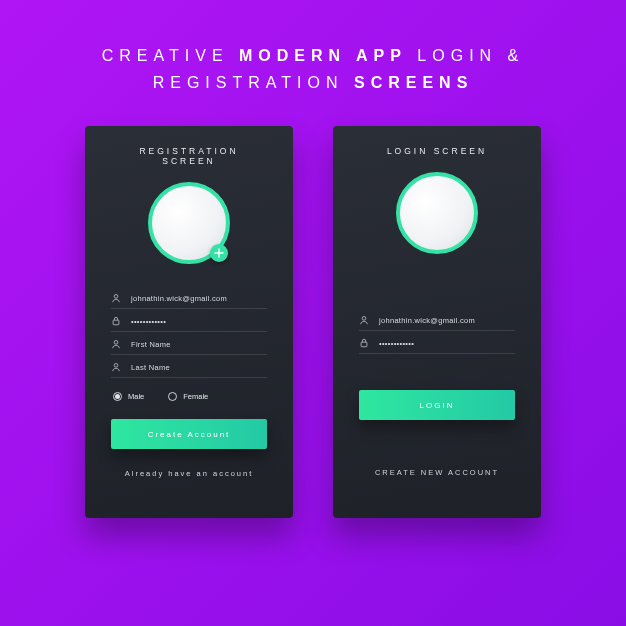 The image size is (626, 626). I want to click on first-name-field: First Name, so click(189, 344).